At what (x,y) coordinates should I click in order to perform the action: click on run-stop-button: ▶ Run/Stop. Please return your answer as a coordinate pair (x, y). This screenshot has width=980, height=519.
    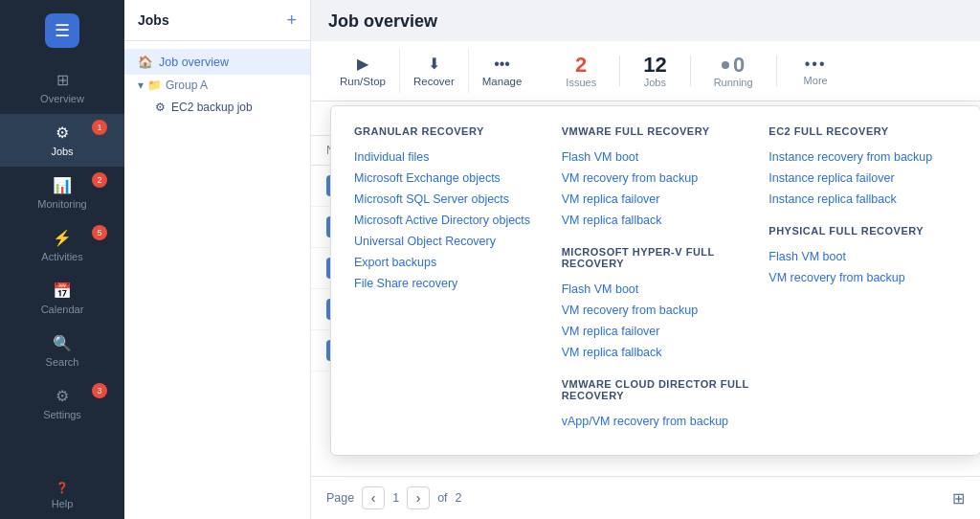
    Looking at the image, I should click on (364, 71).